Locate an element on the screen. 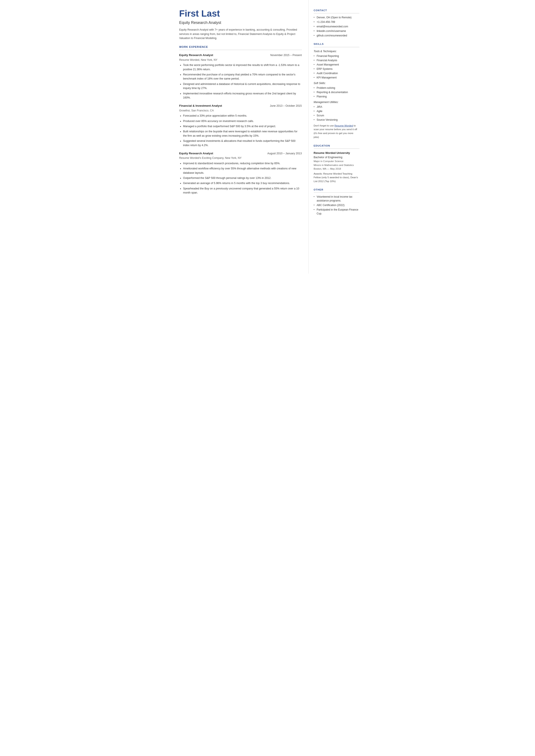  job-company-3: Resume Worded's Exciting Company, New Yo… is located at coordinates (240, 158).